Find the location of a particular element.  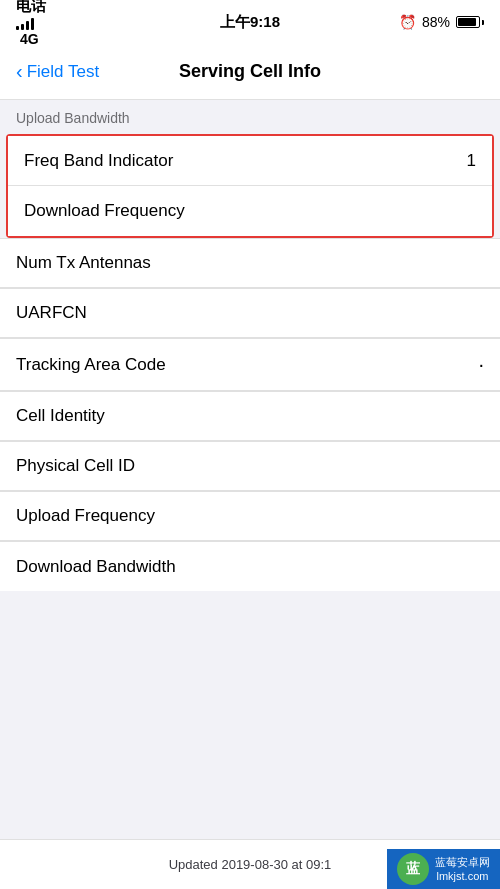

uarfcn-row: UARFCN is located at coordinates (250, 313).